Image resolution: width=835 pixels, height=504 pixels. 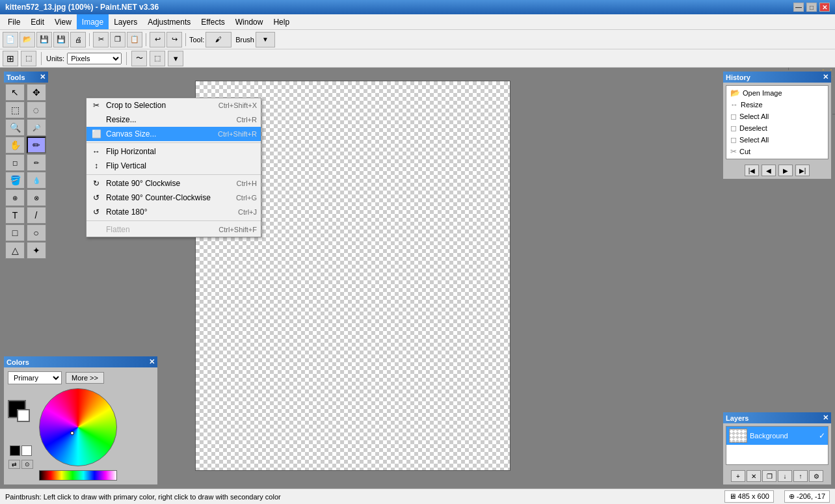 What do you see at coordinates (174, 120) in the screenshot?
I see `menu-resize: Resize... Ctrl+R` at bounding box center [174, 120].